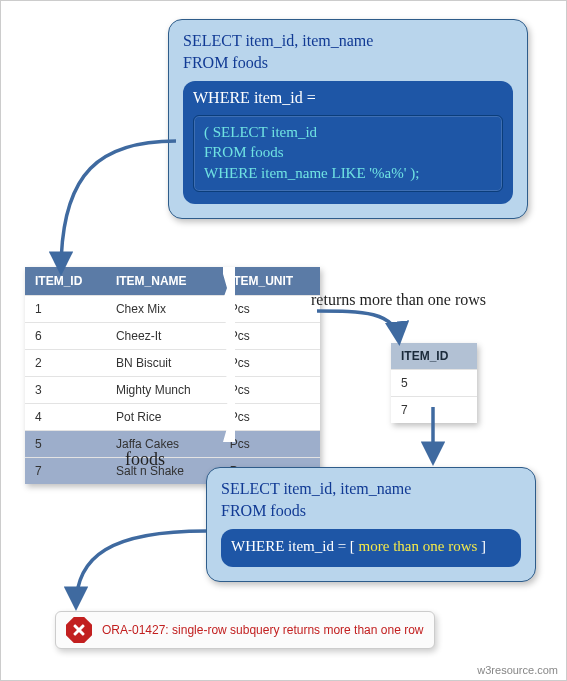 The width and height of the screenshot is (567, 681). What do you see at coordinates (145, 460) in the screenshot?
I see `foods-label: foods` at bounding box center [145, 460].